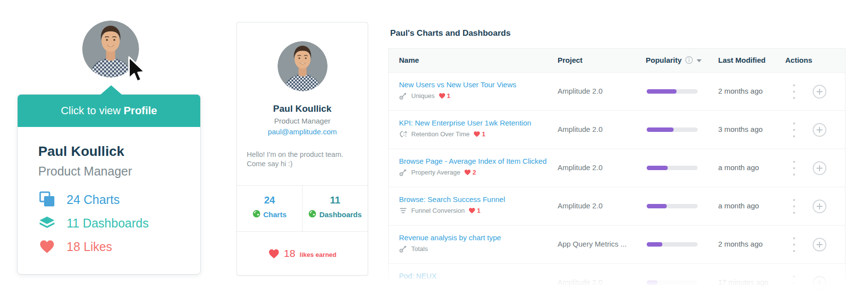 This screenshot has height=302, width=868. I want to click on chart-name-link: KPI: New Enterprise User 1wk Retention, so click(475, 123).